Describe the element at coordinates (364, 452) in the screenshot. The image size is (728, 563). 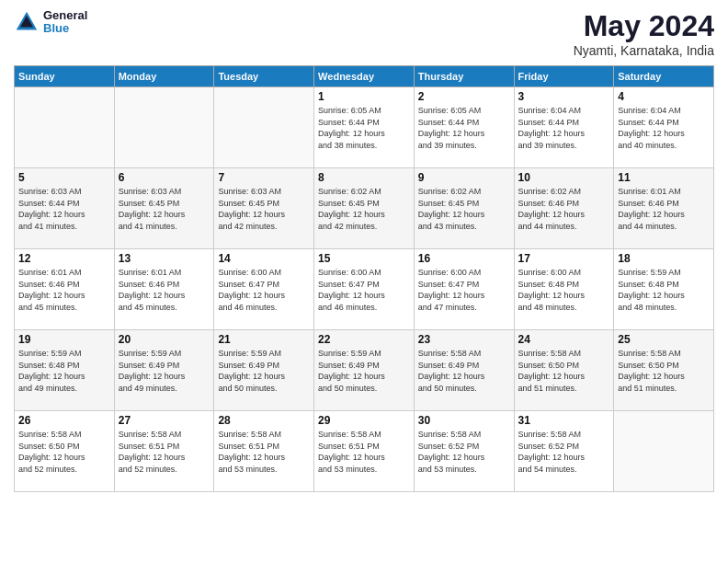
I see `week-row-4: 26Sunrise: 5:58 AM Sunset: 6:50 PM Dayli…` at that location.